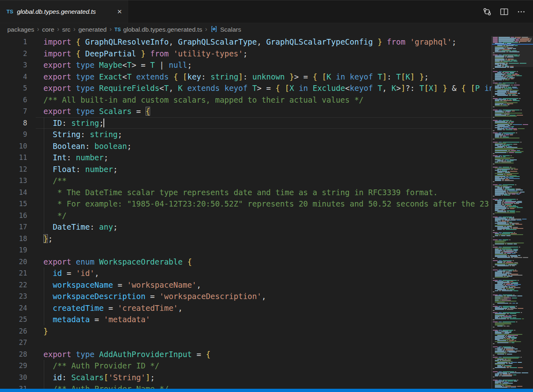 The width and height of the screenshot is (533, 392). I want to click on code-line: Float: number;, so click(264, 170).